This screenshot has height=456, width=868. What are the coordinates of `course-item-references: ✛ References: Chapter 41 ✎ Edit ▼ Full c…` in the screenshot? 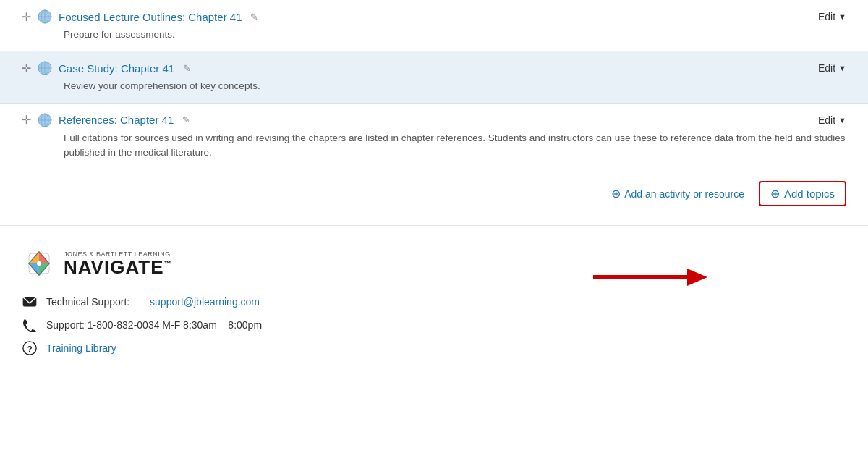 It's located at (434, 137).